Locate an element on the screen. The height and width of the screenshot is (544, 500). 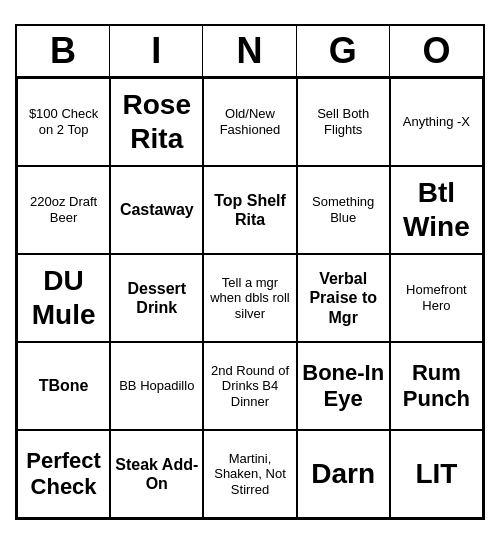
bingo-cell-19: Rum Punch is located at coordinates (436, 386).